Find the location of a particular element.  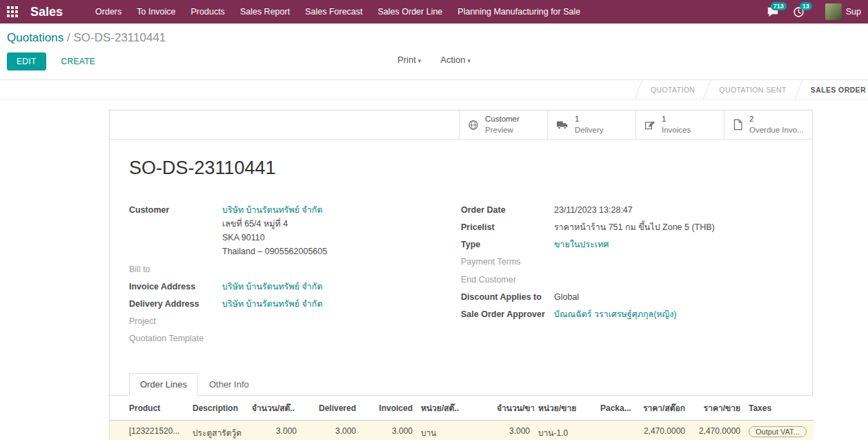

customer-address-line-2: SKA 90110 is located at coordinates (275, 238).